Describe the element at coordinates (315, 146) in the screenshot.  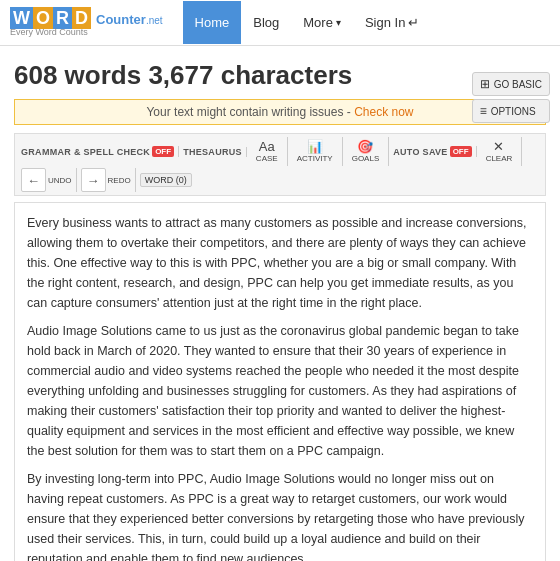
I see `activity-icon: 📊` at that location.